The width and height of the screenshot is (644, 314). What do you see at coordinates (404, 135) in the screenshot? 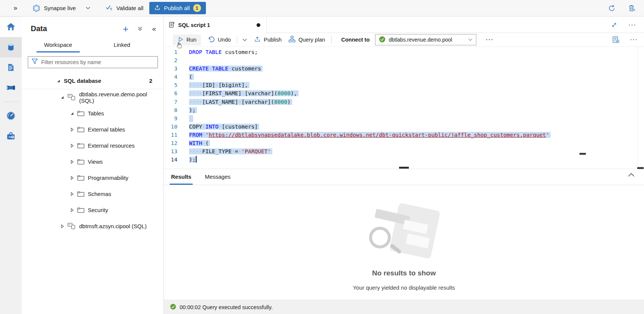
I see `code-line-11: 11FROM·'https://dbtlabsynapsedatalake.bl…` at bounding box center [404, 135].